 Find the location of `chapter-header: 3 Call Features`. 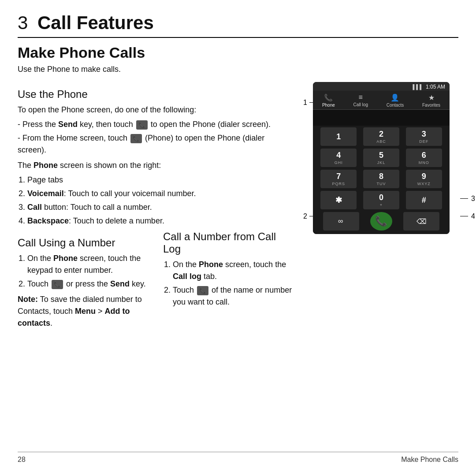

chapter-header: 3 Call Features is located at coordinates (238, 25).